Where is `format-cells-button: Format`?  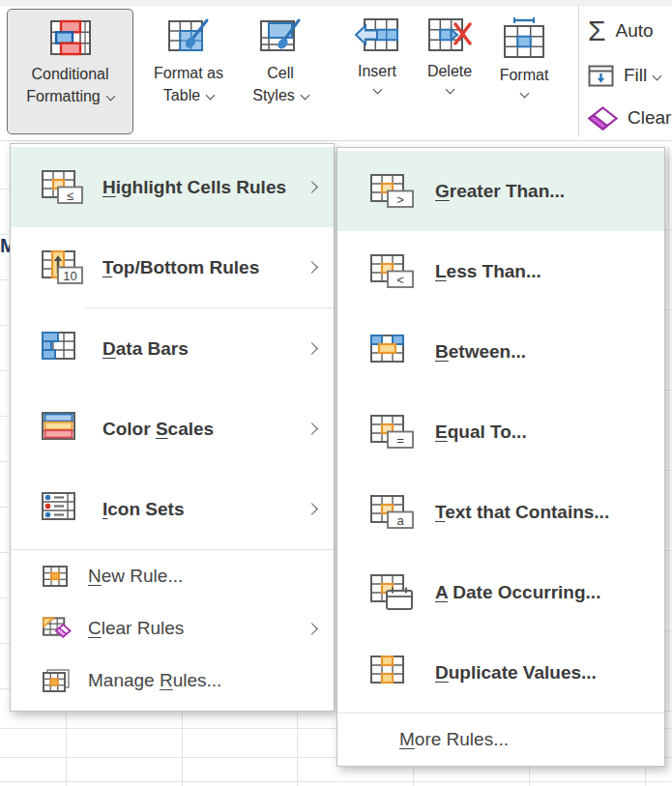 format-cells-button: Format is located at coordinates (524, 72).